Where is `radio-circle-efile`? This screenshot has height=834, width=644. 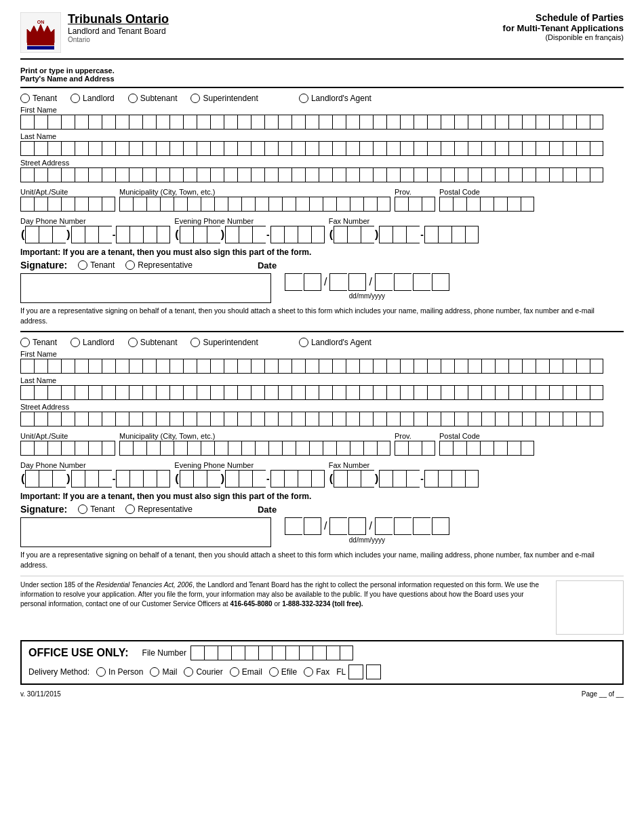 radio-circle-efile is located at coordinates (274, 672).